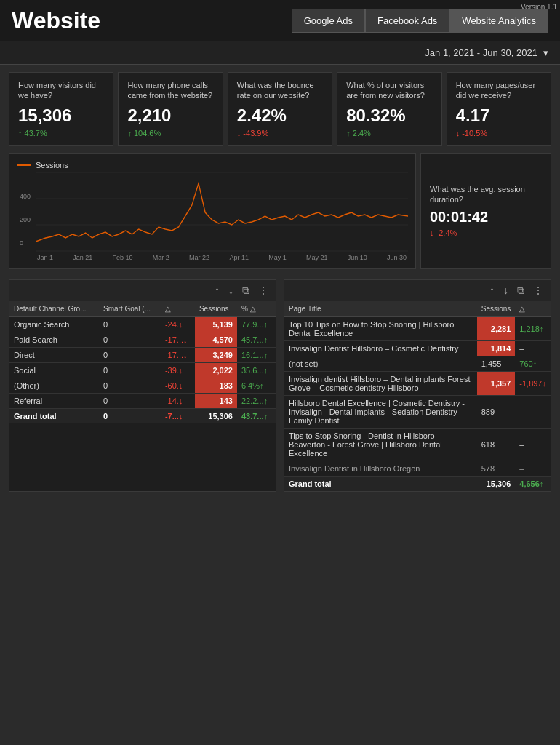  What do you see at coordinates (256, 370) in the screenshot?
I see `channel-pct: 35.6...↑` at bounding box center [256, 370].